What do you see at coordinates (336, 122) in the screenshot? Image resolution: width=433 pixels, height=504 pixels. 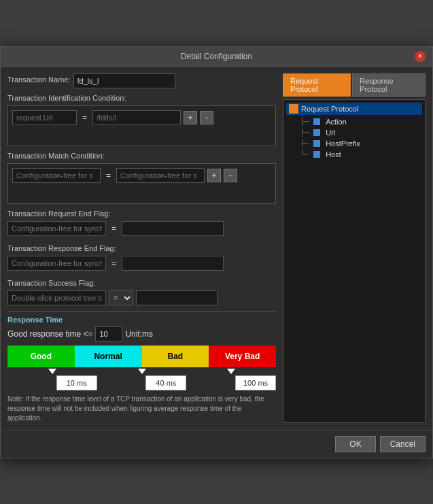 I see `tree-label-action: Action` at bounding box center [336, 122].